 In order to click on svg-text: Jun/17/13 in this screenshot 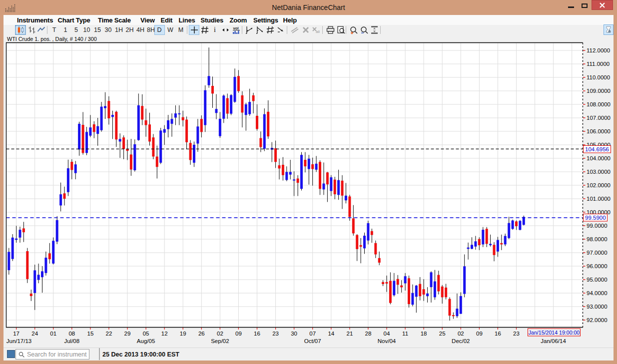, I will do `click(19, 341)`.